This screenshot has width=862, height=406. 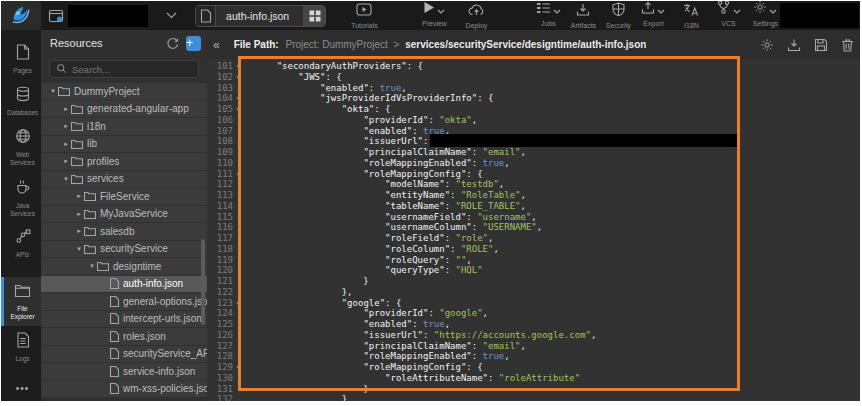 What do you see at coordinates (224, 152) in the screenshot?
I see `line-number-gutter: 109` at bounding box center [224, 152].